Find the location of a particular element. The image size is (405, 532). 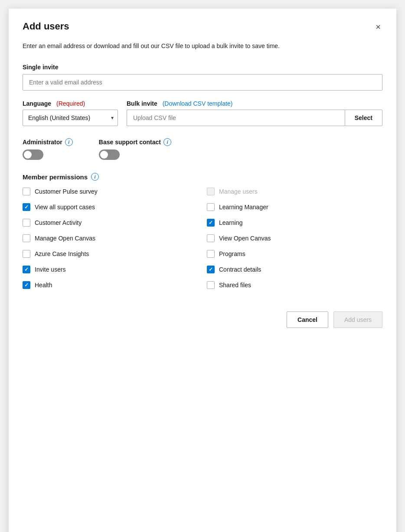

cancel-button: Cancel is located at coordinates (307, 320).